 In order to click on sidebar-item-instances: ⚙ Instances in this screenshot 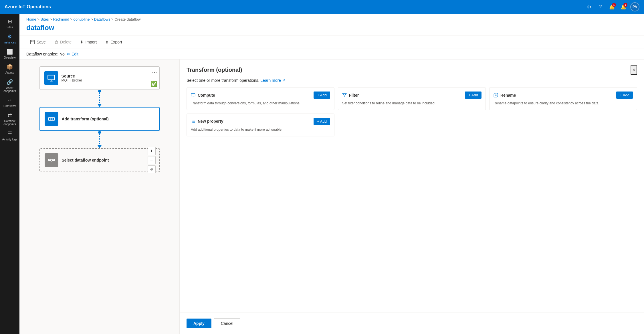, I will do `click(10, 39)`.